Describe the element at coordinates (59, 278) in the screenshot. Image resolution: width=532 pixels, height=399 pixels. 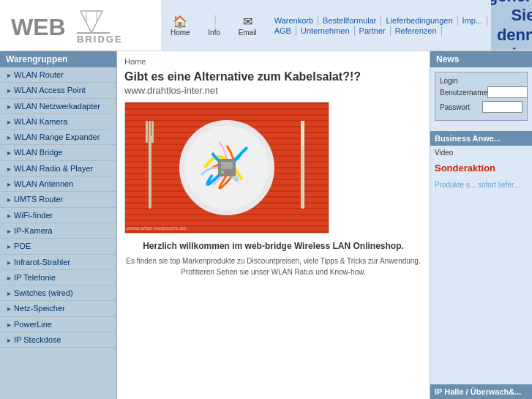
I see `sidebar-item-ip-telefonie: ▸ IP Telefonie` at that location.